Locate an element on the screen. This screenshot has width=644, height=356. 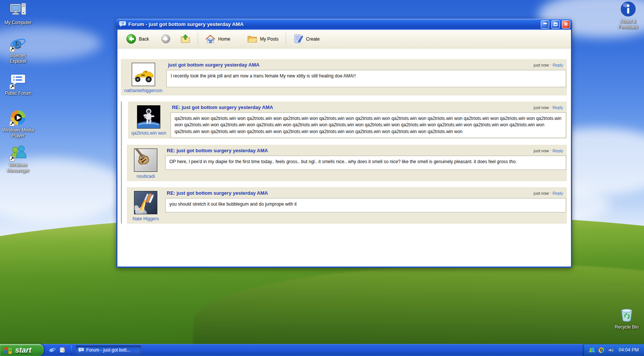
maximize-button is located at coordinates (556, 24).